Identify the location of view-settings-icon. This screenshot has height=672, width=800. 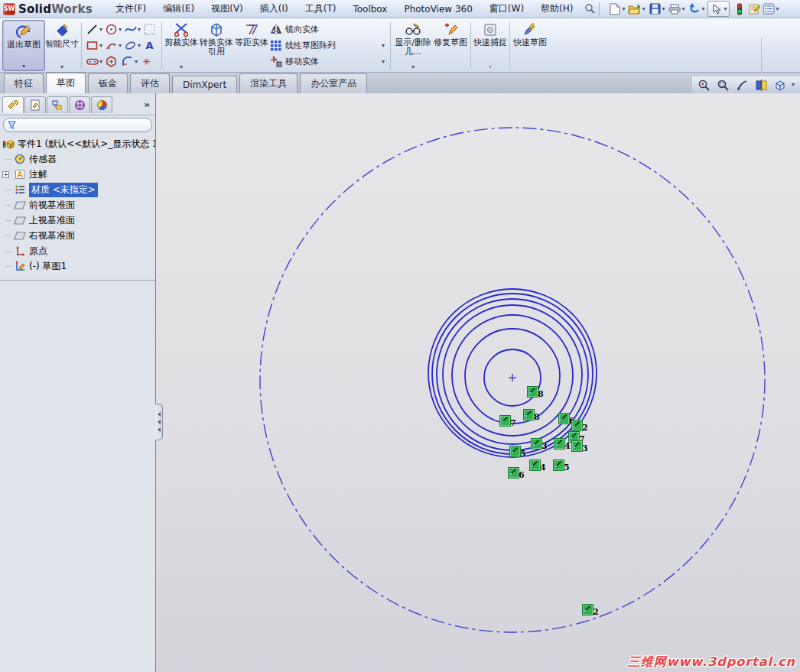
(769, 9).